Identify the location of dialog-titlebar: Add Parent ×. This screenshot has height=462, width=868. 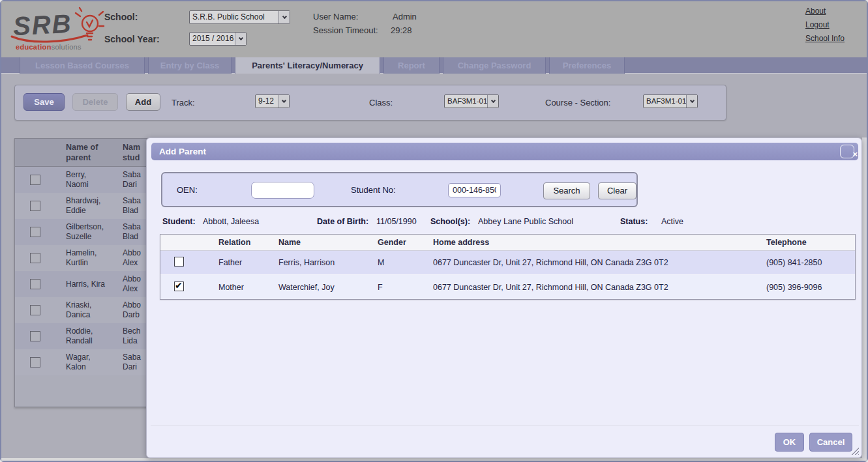
(505, 151).